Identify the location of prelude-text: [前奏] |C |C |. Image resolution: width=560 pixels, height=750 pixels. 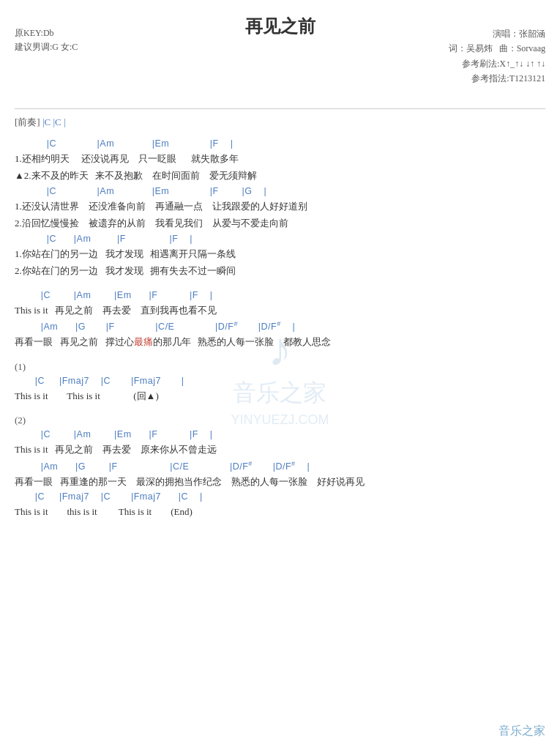
(280, 122).